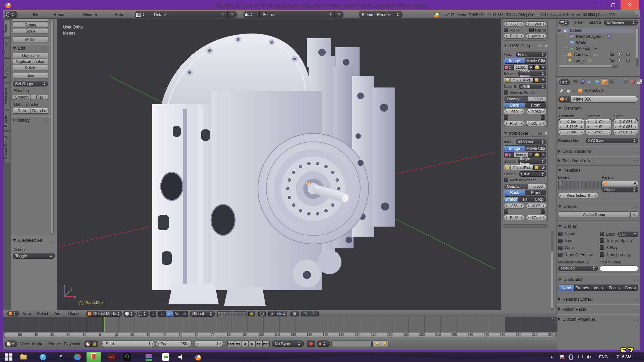 The image size is (644, 362). I want to click on npanel-scrollbar, so click(552, 271).